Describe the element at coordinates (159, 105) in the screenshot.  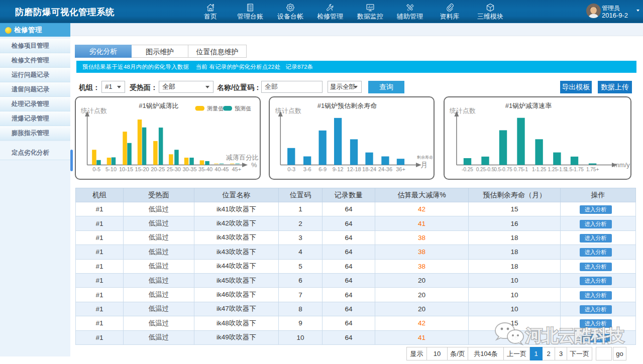
I see `svg-text: #1锅炉减薄比` at that location.